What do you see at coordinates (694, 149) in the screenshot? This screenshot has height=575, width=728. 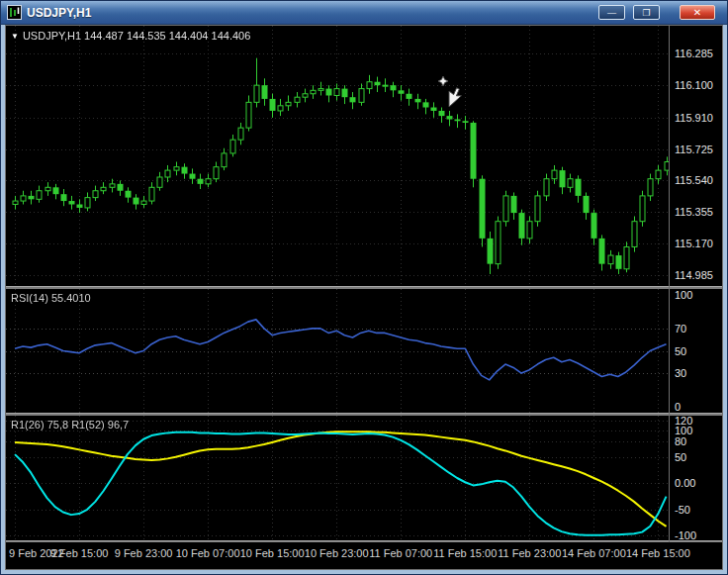 I see `price-axis-label: 115.725` at bounding box center [694, 149].